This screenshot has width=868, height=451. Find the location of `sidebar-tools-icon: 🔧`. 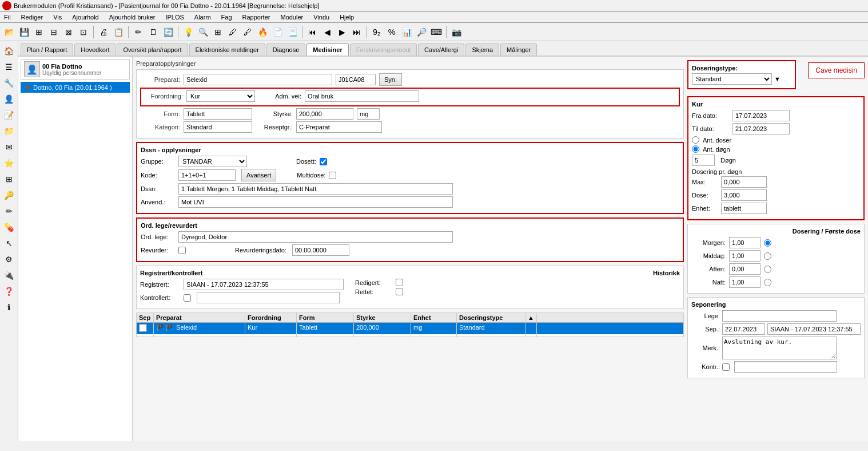

sidebar-tools-icon: 🔧 is located at coordinates (9, 83).